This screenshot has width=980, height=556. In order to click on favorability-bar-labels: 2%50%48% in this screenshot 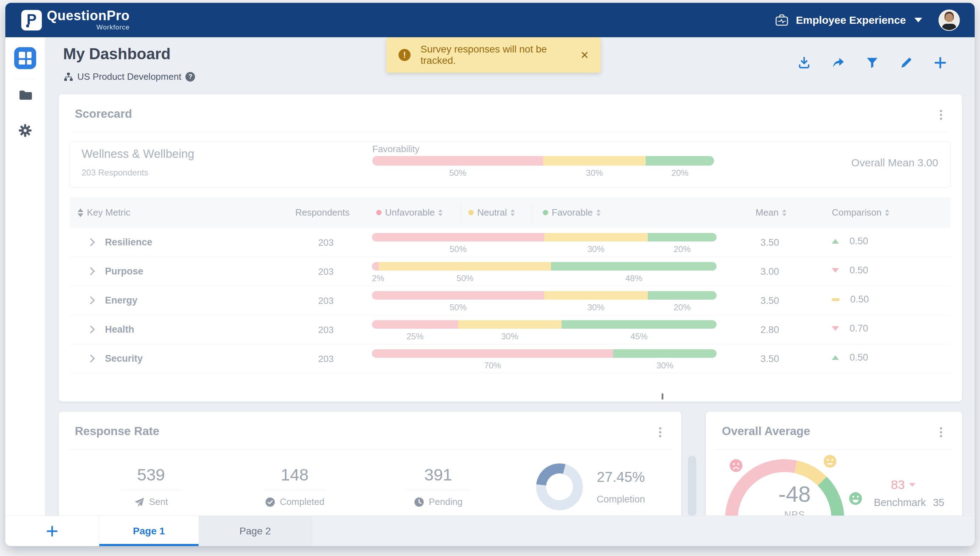, I will do `click(544, 278)`.